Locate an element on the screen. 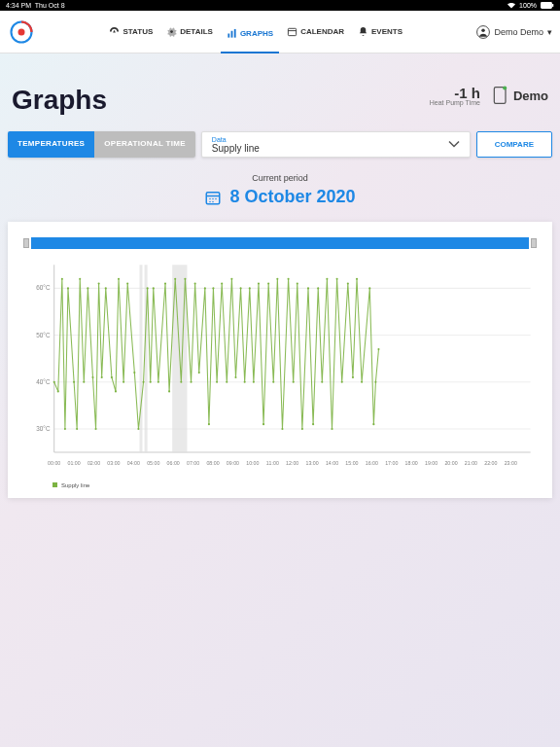 The image size is (560, 747). user-icon is located at coordinates (483, 32).